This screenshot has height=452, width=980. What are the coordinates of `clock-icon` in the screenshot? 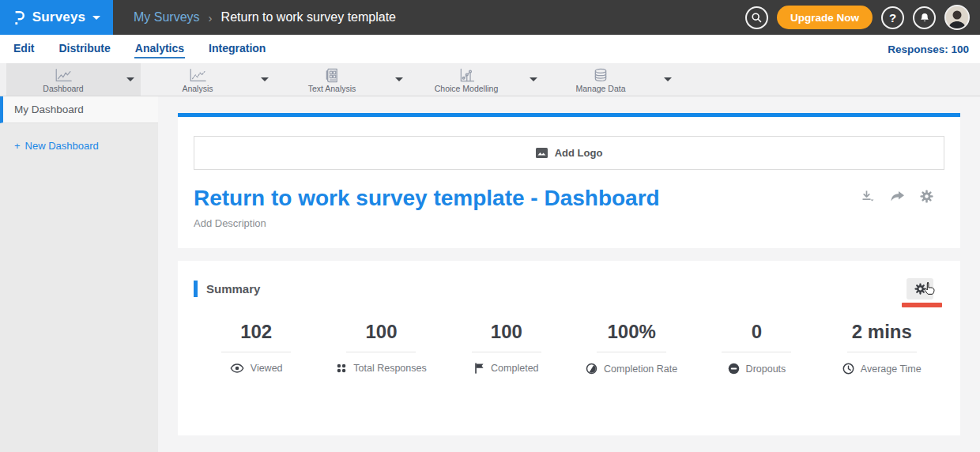 It's located at (849, 368).